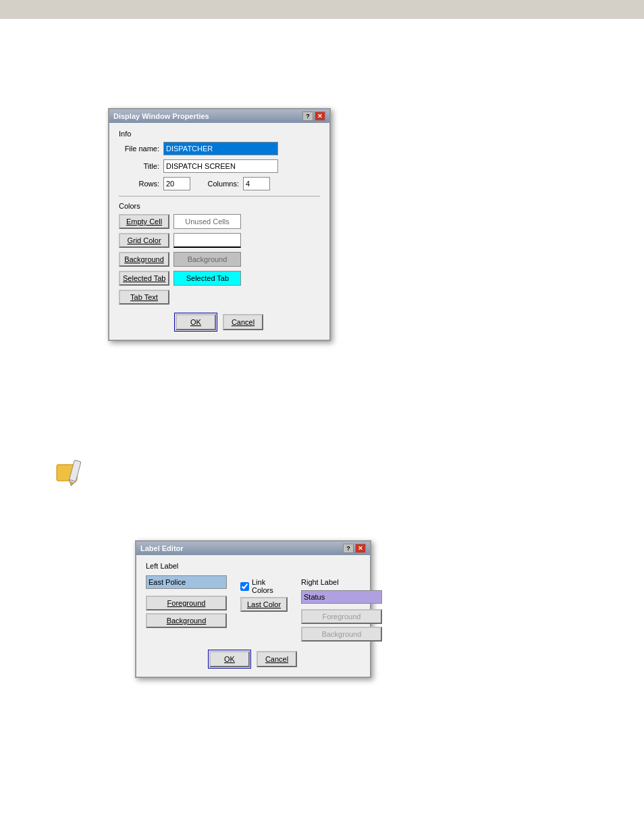 Image resolution: width=644 pixels, height=834 pixels. Describe the element at coordinates (144, 278) in the screenshot. I see `selected-tab-button: Selected Tab` at that location.